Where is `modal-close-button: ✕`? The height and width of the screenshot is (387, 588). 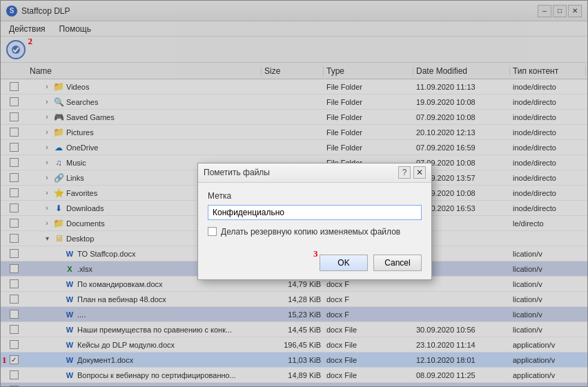 modal-close-button: ✕ is located at coordinates (420, 172).